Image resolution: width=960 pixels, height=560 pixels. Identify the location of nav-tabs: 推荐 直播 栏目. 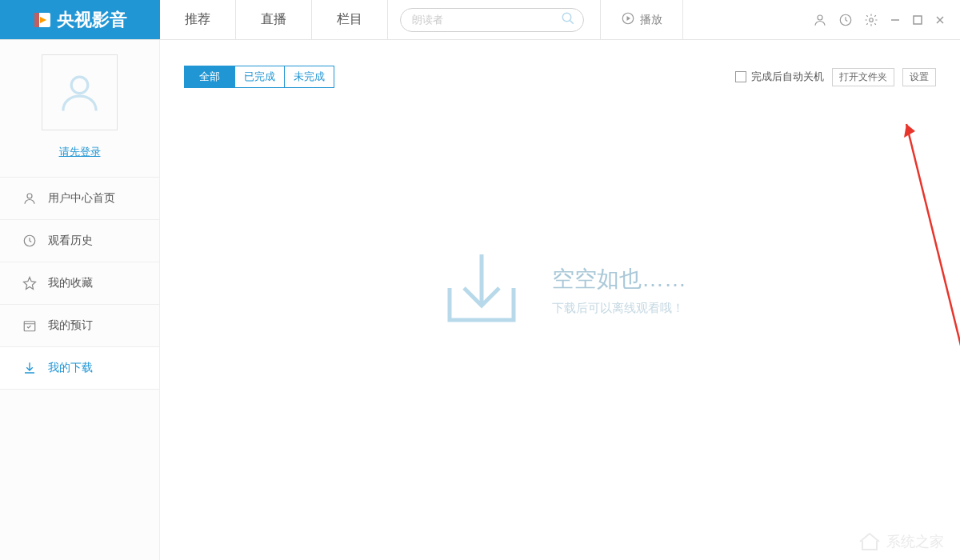
(274, 19).